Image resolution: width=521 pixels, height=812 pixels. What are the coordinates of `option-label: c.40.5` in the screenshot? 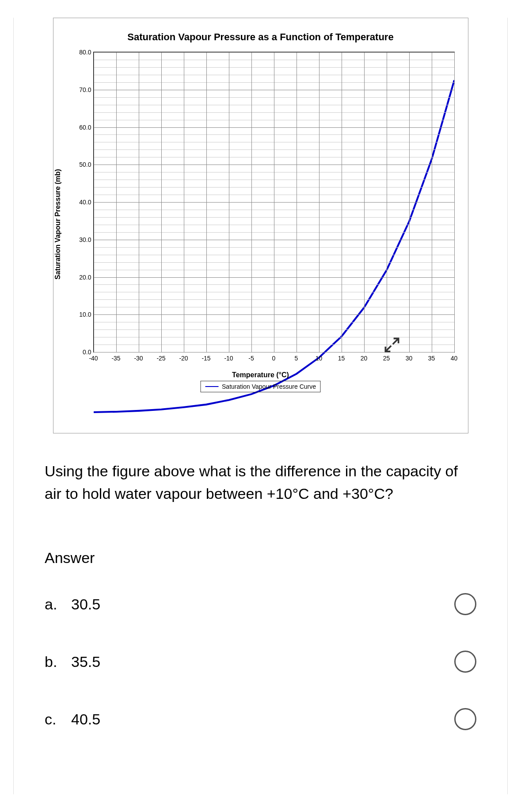 It's located at (72, 719).